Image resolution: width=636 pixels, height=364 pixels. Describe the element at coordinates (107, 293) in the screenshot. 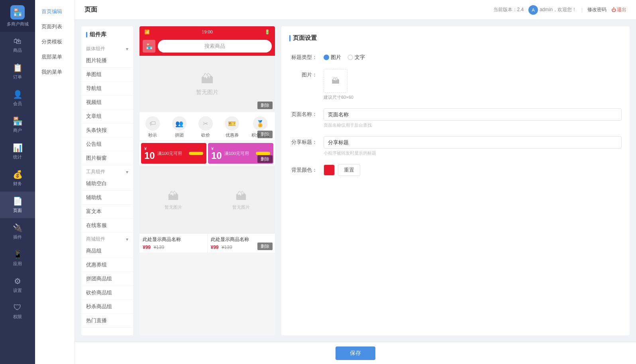

I see `component-bargain: 砍价商品组` at that location.